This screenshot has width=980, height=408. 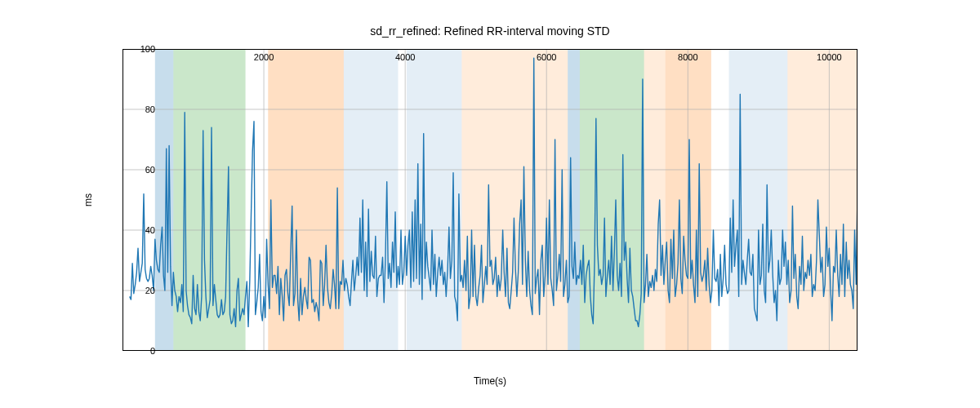 What do you see at coordinates (546, 55) in the screenshot?
I see `x-tick-label: 6000` at bounding box center [546, 55].